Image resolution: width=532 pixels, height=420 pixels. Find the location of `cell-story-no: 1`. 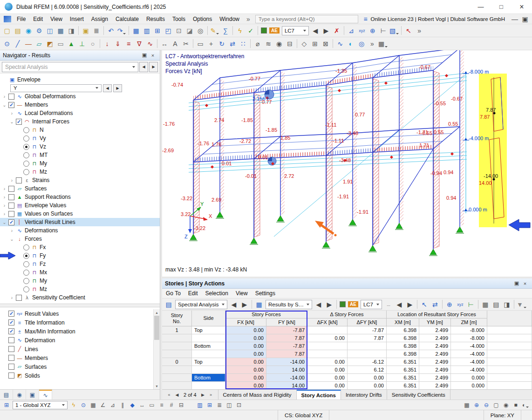

cell-story-no: 1 is located at coordinates (177, 331).